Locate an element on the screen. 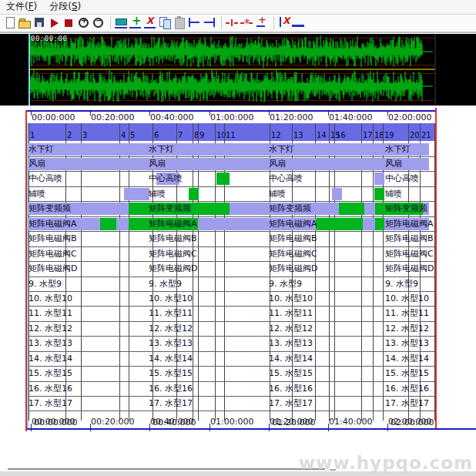  track-label: 矩阵电磁阀B is located at coordinates (410, 239).